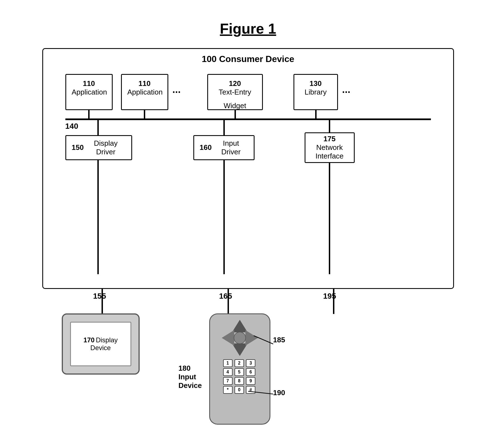 Image resolution: width=496 pixels, height=448 pixels. What do you see at coordinates (177, 92) in the screenshot?
I see `dots-after-app: ···` at bounding box center [177, 92].